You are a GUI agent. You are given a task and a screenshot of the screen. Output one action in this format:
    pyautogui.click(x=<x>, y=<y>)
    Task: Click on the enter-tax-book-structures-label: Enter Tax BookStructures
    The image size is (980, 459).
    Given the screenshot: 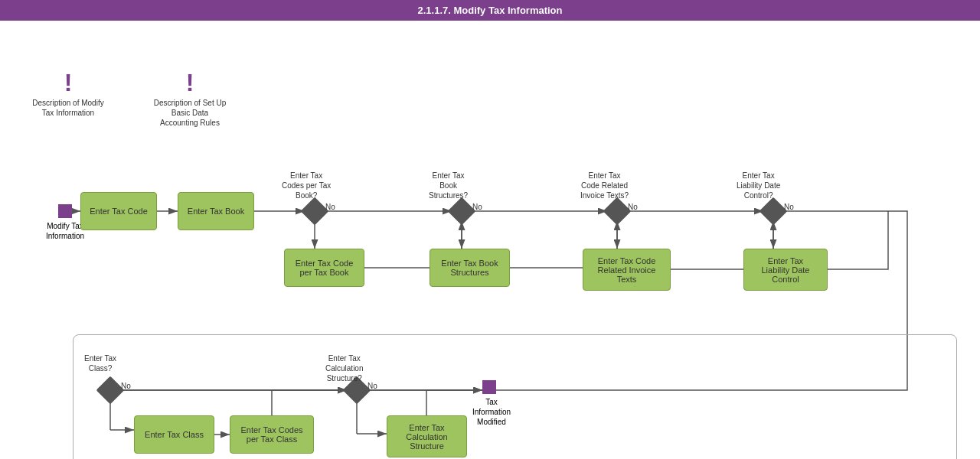 What is the action you would take?
    pyautogui.click(x=469, y=268)
    